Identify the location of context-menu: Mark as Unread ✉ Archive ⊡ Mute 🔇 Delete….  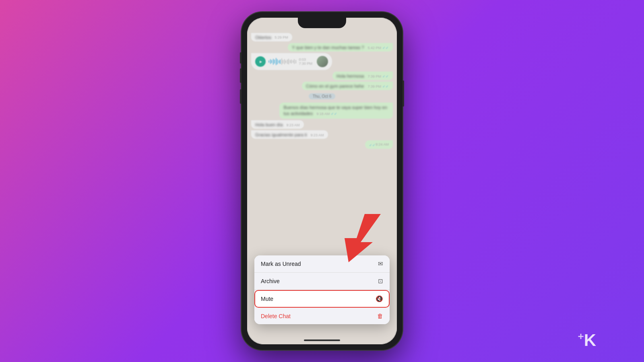
(322, 290).